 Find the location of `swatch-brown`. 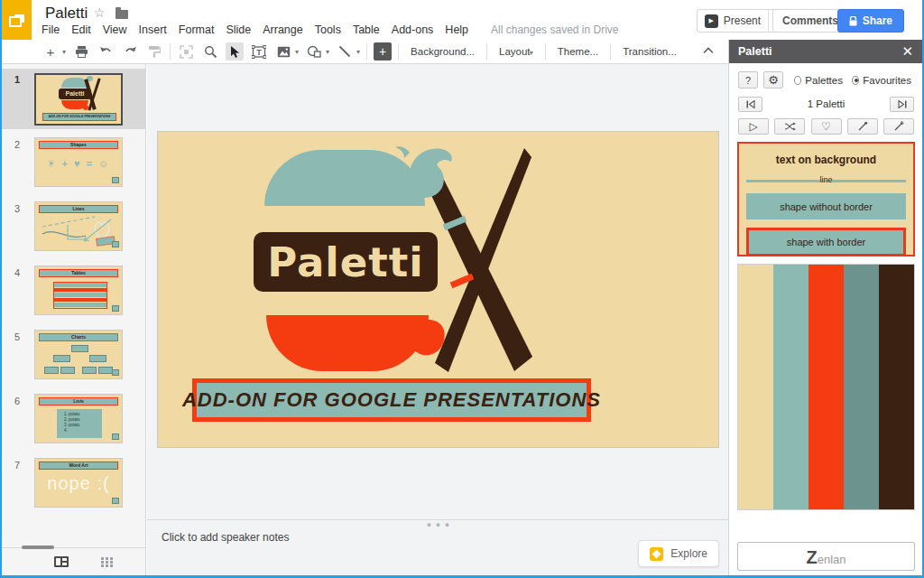

swatch-brown is located at coordinates (897, 387).